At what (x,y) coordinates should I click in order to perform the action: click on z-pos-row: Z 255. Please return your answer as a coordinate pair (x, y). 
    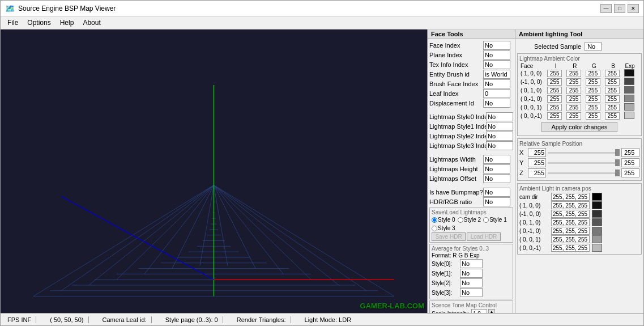
    Looking at the image, I should click on (579, 173).